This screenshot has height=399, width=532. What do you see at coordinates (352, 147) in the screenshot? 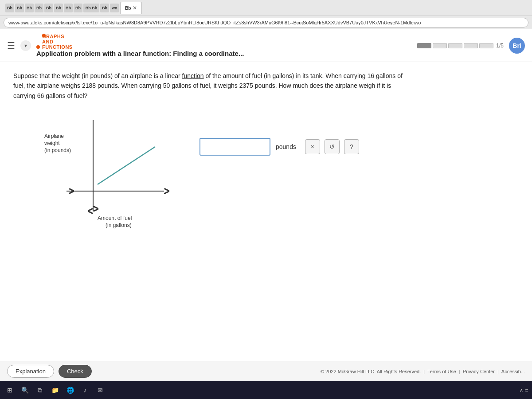
I see `help-button: ?` at bounding box center [352, 147].